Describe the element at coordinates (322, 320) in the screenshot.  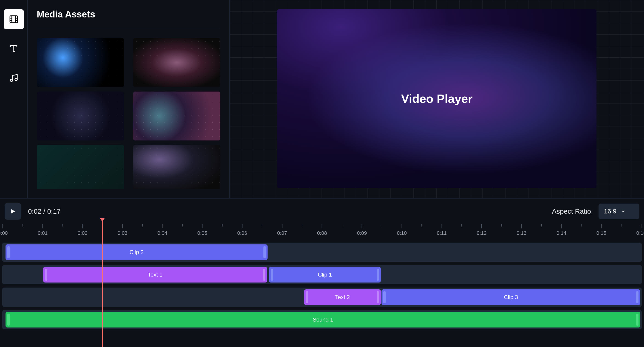
I see `timeline-track: Sound 1` at that location.